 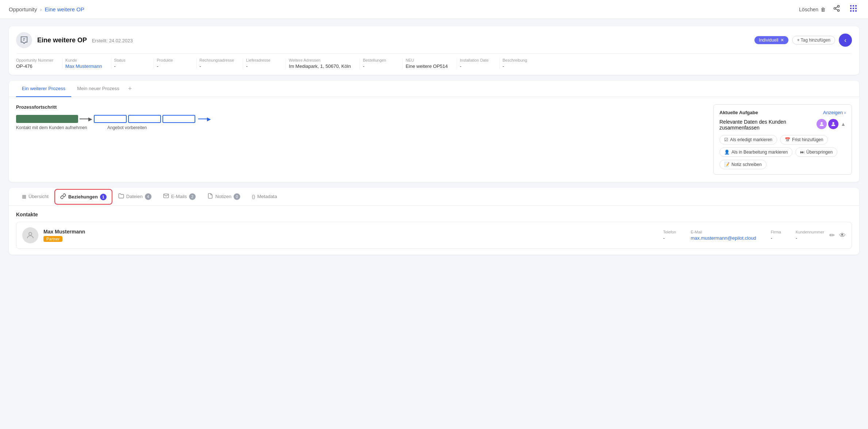 I want to click on field-label-10: Beschreibung, so click(x=518, y=60).